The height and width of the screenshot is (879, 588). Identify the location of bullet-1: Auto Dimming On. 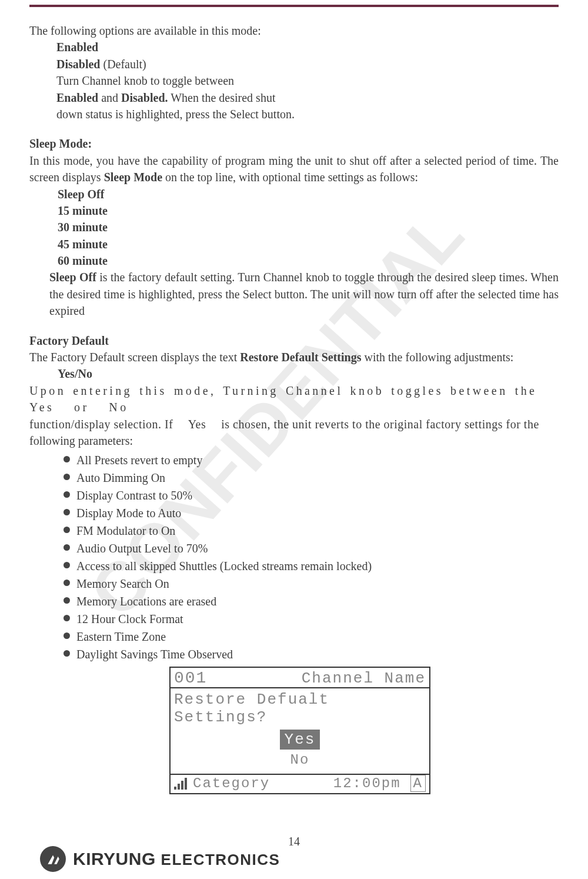
(311, 478).